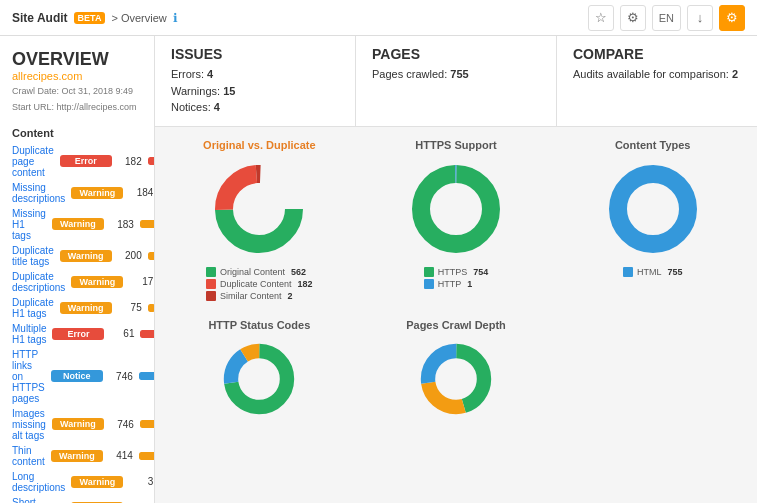 Image resolution: width=757 pixels, height=503 pixels. I want to click on top-bar: Site Audit BETA > Overview ℹ ☆ ⚙ EN ↓ ⚙, so click(378, 18).